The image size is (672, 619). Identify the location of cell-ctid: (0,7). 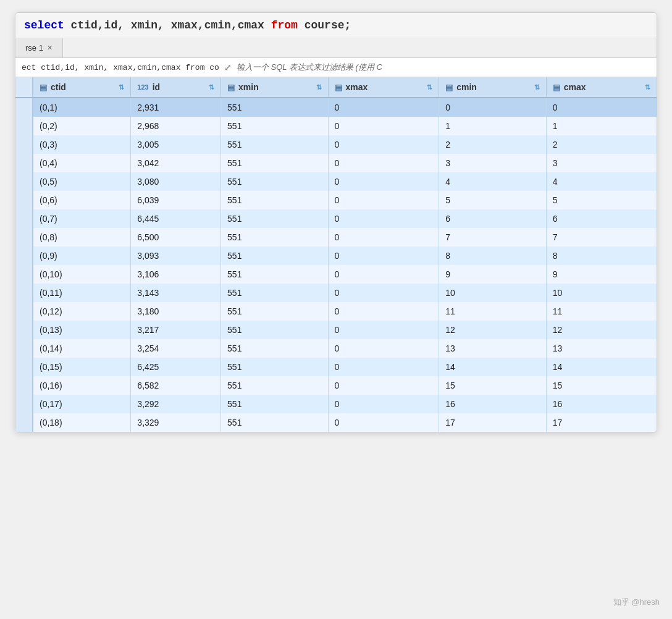
(82, 219).